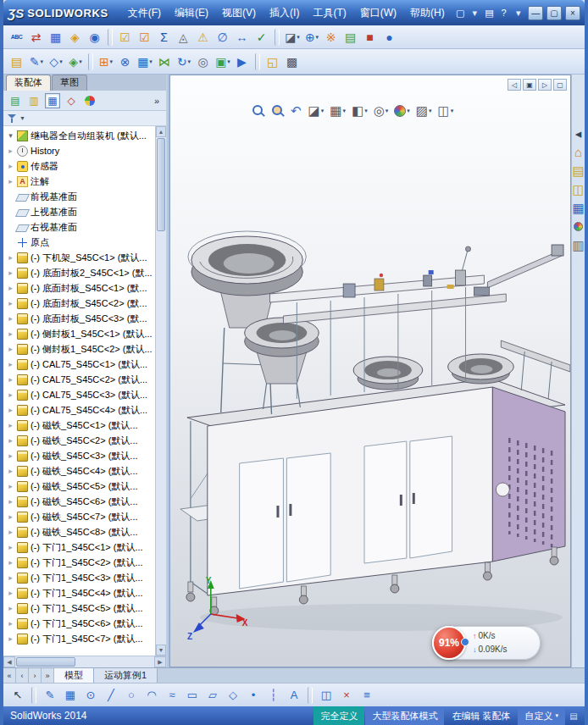  I want to click on ellipse-tool: ○, so click(131, 695).